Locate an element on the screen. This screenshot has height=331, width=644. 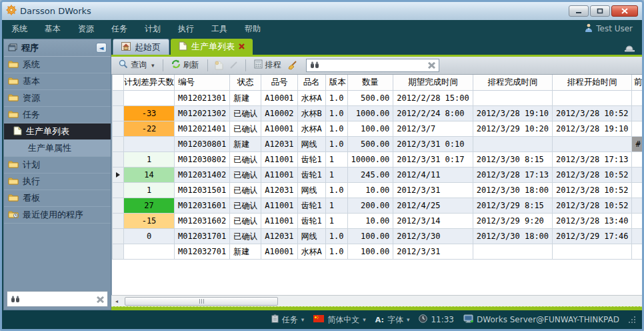
sidebar-item: 生产单列表 is located at coordinates (57, 132).